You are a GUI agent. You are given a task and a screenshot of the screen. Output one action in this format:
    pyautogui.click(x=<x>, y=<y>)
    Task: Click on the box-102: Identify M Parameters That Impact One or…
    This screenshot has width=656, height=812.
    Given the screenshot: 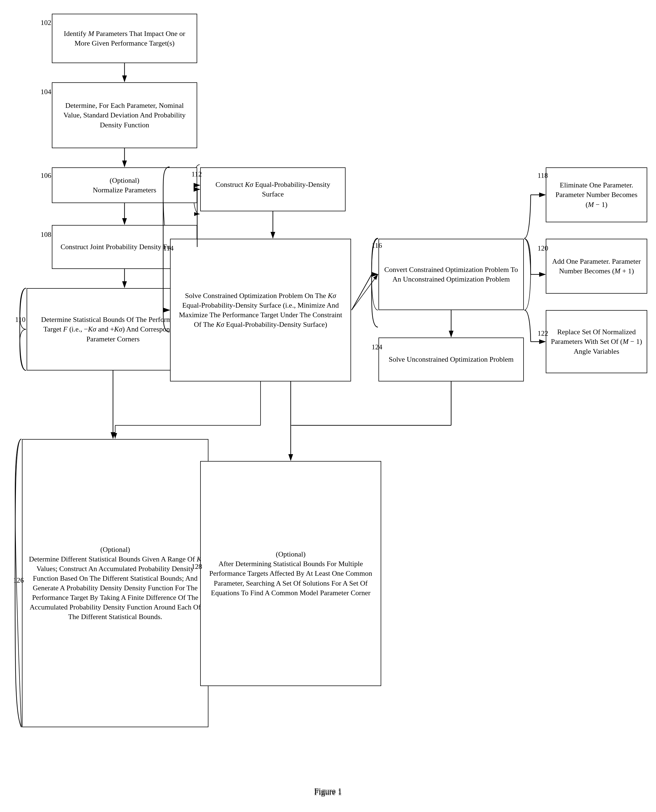 What is the action you would take?
    pyautogui.click(x=125, y=39)
    